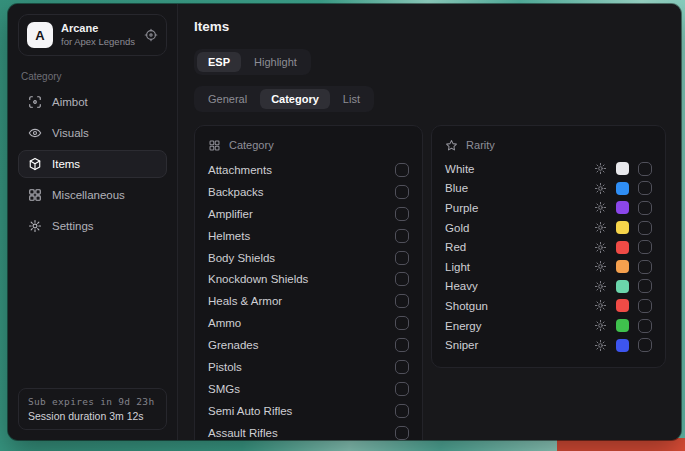 Image resolution: width=685 pixels, height=451 pixels. Describe the element at coordinates (151, 35) in the screenshot. I see `target-icon` at that location.